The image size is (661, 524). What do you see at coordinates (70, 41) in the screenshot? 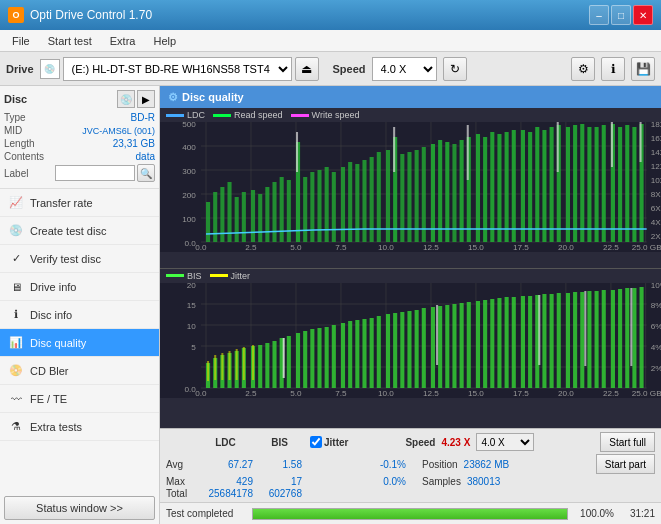
I see `menu-start-test: Start test` at bounding box center [70, 41].